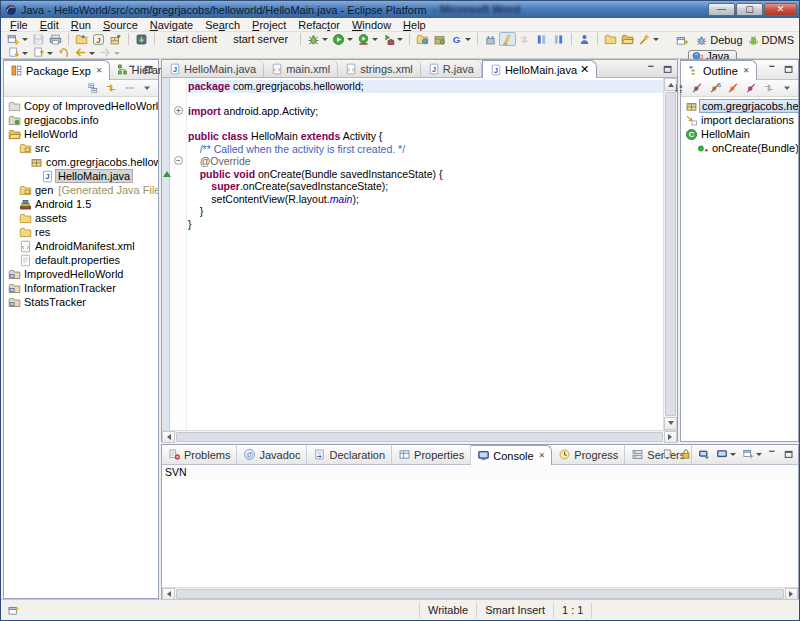 The width and height of the screenshot is (800, 621). What do you see at coordinates (704, 454) in the screenshot?
I see `open-console-new-button` at bounding box center [704, 454].